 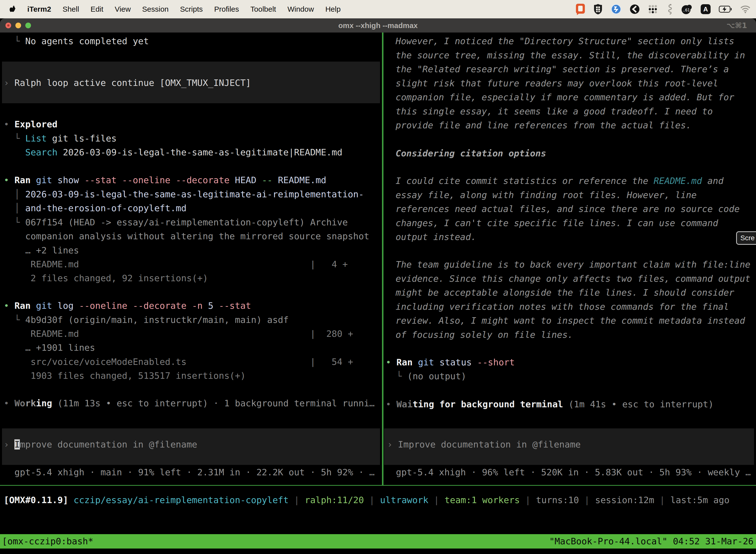 What do you see at coordinates (41, 250) in the screenshot?
I see `terminal-line: … +2 lines` at bounding box center [41, 250].